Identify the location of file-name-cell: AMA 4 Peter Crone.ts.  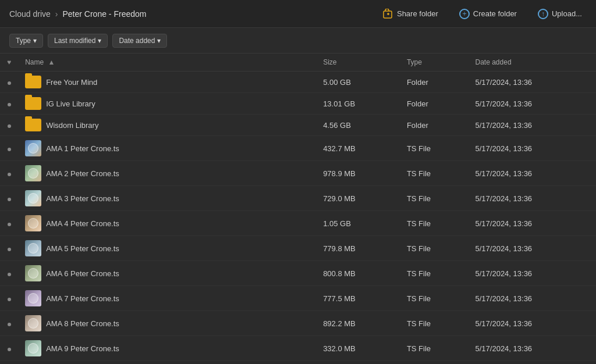
(167, 223).